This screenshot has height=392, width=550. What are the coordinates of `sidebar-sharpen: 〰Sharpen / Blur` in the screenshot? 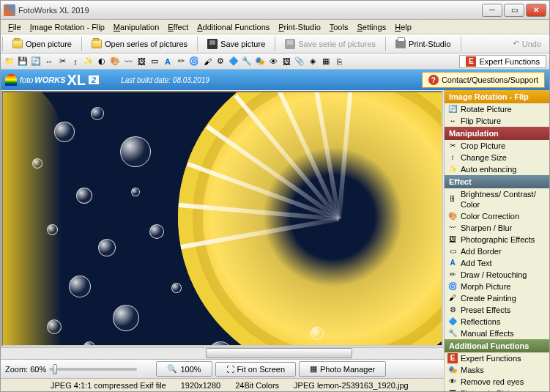 It's located at (497, 228).